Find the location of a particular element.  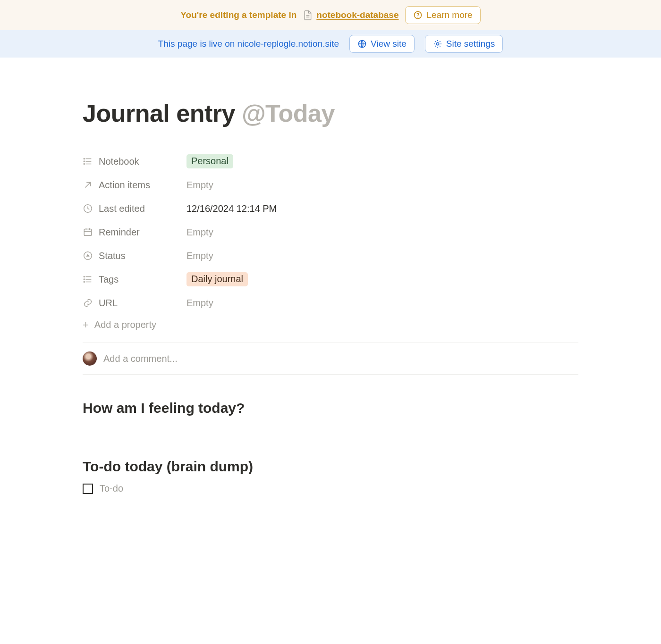

comment-placeholder: Add a comment... is located at coordinates (141, 359).